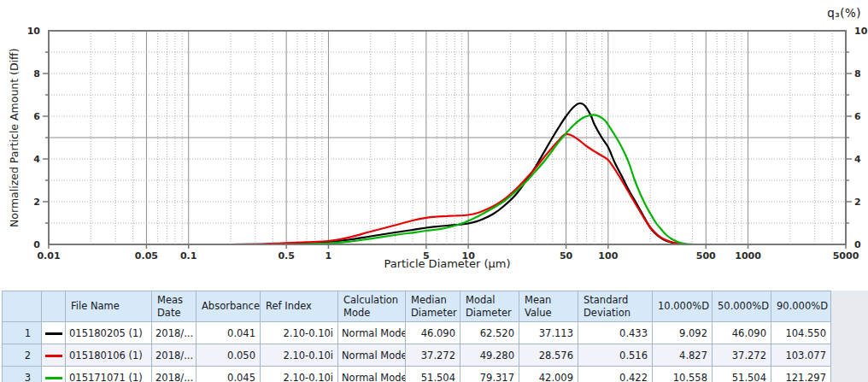 The width and height of the screenshot is (868, 382). What do you see at coordinates (417, 356) in the screenshot?
I see `table-row-2: 2015180106 (1)2018/...0.0502.10-0.10iNor…` at bounding box center [417, 356].